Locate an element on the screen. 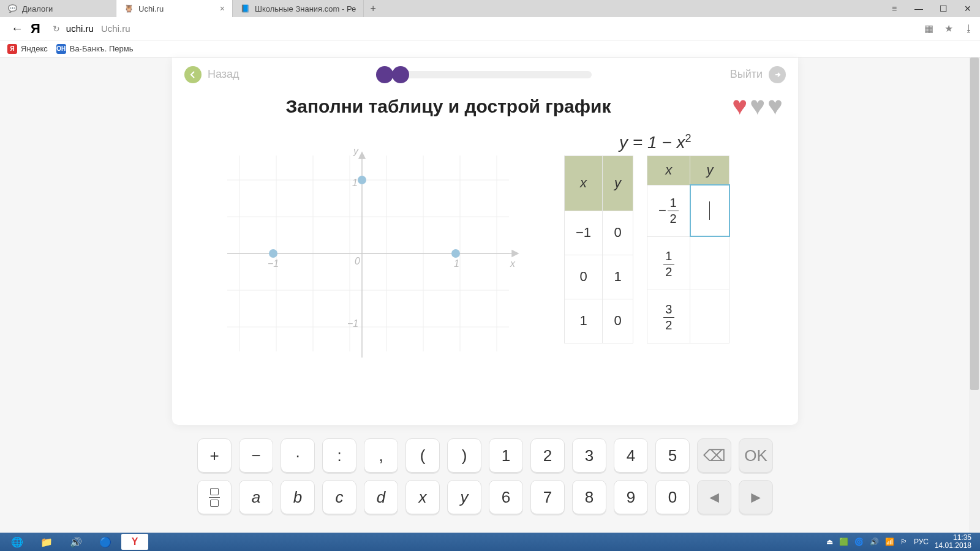 The image size is (980, 551). key-ok: OK is located at coordinates (756, 455).